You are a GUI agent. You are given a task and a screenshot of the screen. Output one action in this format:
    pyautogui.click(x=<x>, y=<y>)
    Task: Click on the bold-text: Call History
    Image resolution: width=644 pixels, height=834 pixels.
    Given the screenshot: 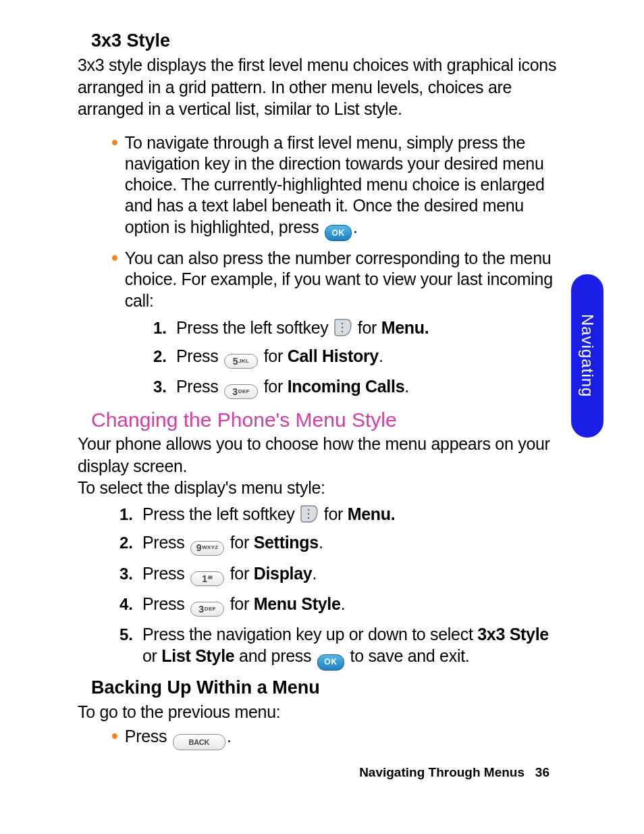 What is the action you would take?
    pyautogui.click(x=333, y=356)
    